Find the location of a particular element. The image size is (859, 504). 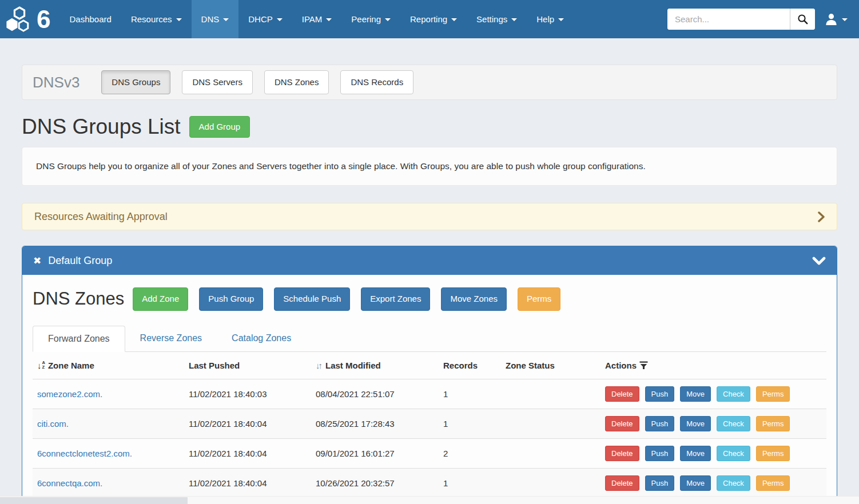

col-zone-name: ↓ AZ Zone Name is located at coordinates (109, 366).